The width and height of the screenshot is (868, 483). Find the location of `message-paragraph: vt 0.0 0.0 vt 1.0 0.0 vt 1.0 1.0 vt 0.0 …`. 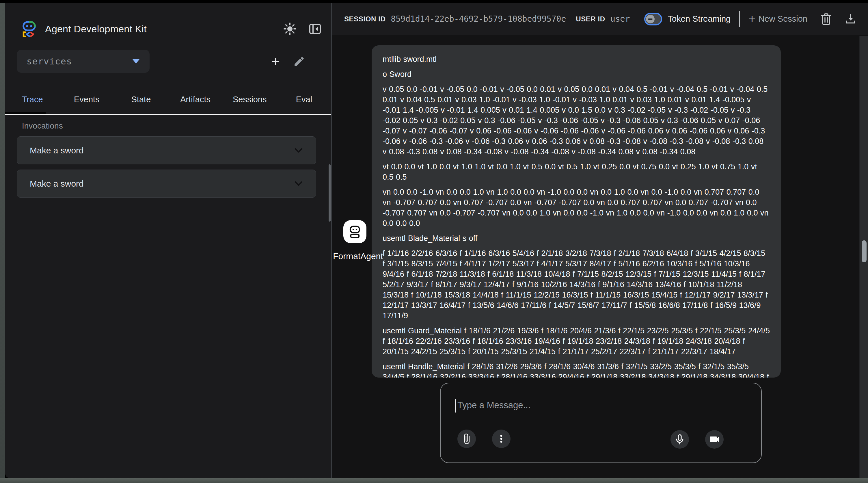

message-paragraph: vt 0.0 0.0 vt 1.0 0.0 vt 1.0 1.0 vt 0.0 … is located at coordinates (576, 172).